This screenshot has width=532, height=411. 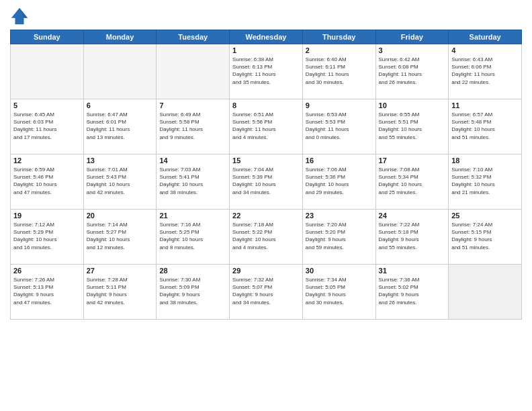 What do you see at coordinates (266, 237) in the screenshot?
I see `week-row-4: 19Sunrise: 7:12 AM Sunset: 5:29 PM Dayli…` at bounding box center [266, 237].